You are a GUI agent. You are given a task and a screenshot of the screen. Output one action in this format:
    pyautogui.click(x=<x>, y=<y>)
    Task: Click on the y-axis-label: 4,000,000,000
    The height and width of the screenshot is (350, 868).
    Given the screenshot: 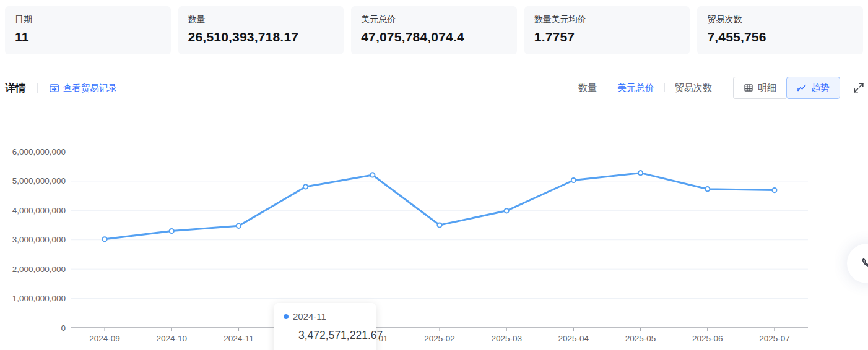 What is the action you would take?
    pyautogui.click(x=39, y=210)
    